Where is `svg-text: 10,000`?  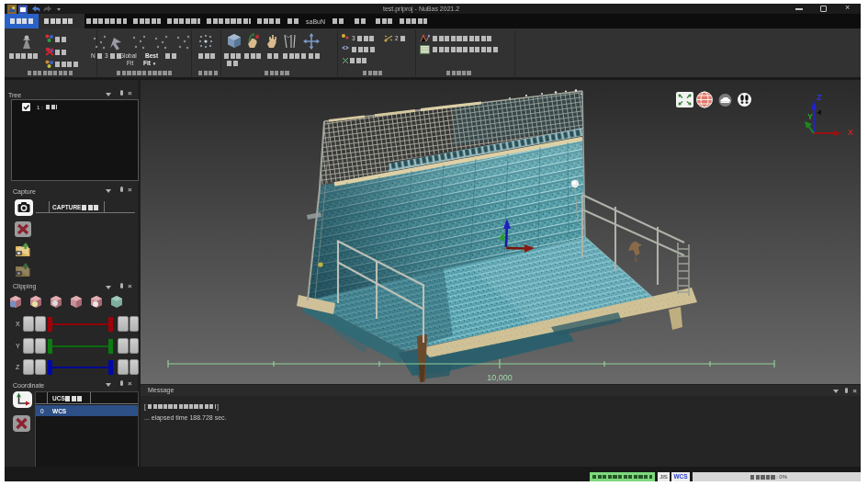
svg-text: 10,000 is located at coordinates (500, 378).